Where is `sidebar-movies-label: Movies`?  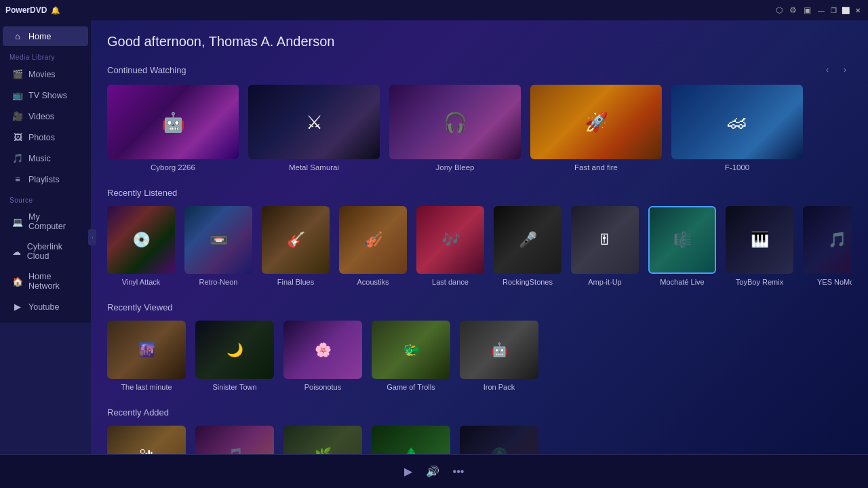
sidebar-movies-label: Movies is located at coordinates (42, 75).